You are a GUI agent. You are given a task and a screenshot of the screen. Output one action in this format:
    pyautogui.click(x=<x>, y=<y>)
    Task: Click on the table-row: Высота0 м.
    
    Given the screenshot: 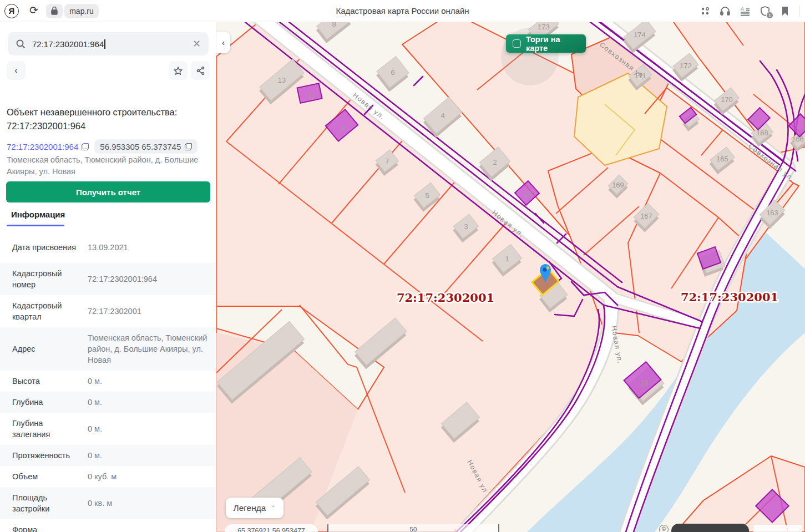 What is the action you would take?
    pyautogui.click(x=108, y=381)
    